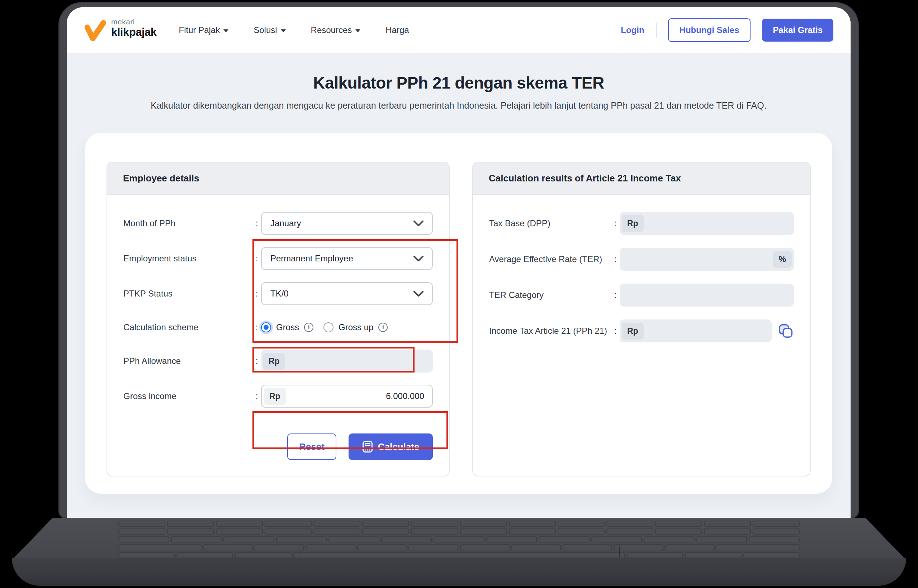 Image resolution: width=918 pixels, height=588 pixels. I want to click on employment-status-select: Permanent Employee, so click(347, 258).